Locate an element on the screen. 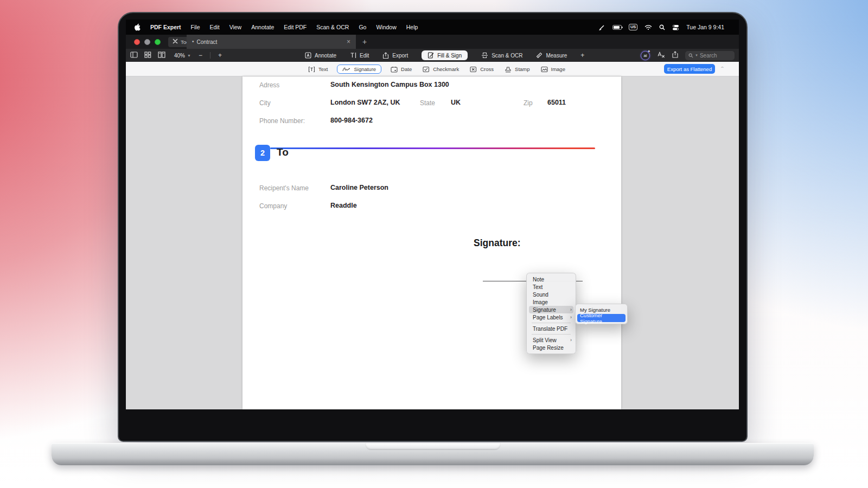 The width and height of the screenshot is (868, 488). submenu-arrow-icon: › is located at coordinates (571, 317).